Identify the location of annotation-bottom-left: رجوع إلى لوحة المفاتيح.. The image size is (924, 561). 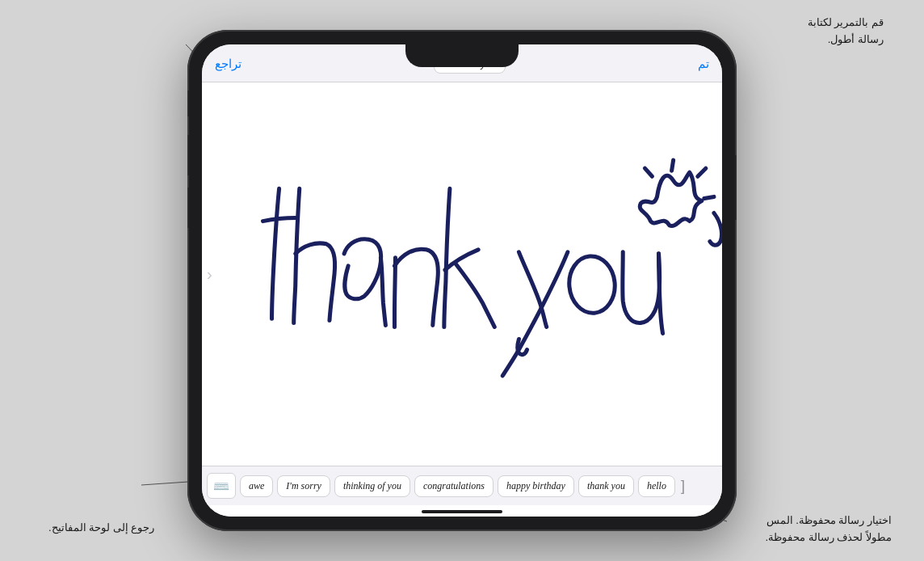
(102, 529).